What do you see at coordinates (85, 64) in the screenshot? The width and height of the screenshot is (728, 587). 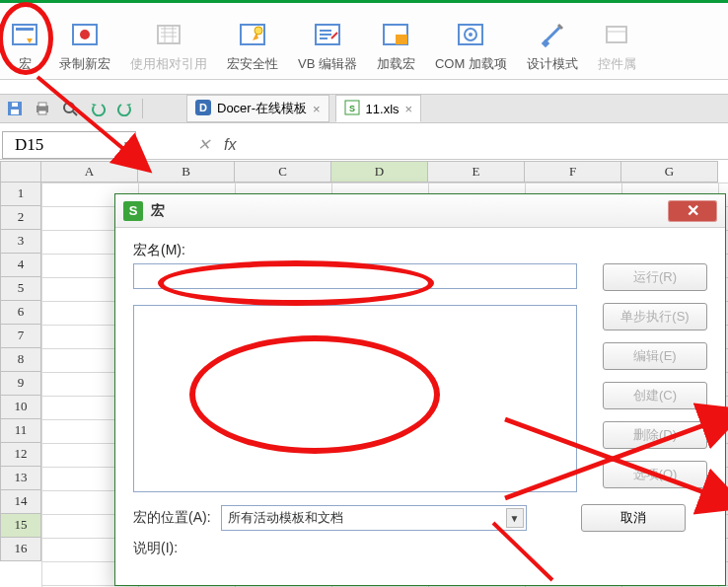 I see `ribbon-label: 录制新宏` at bounding box center [85, 64].